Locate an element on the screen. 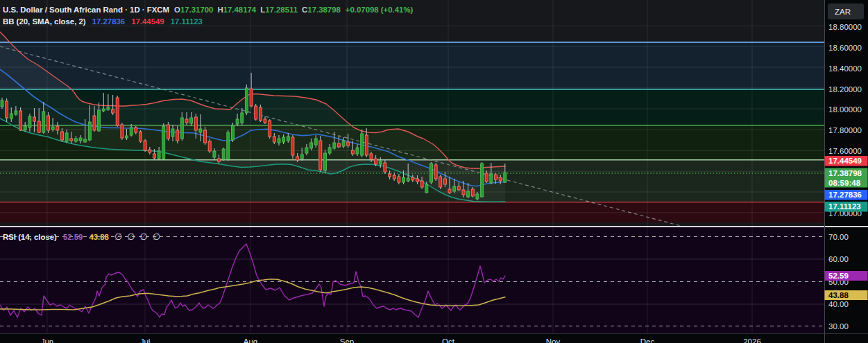 This screenshot has height=343, width=868. svg-text: Aug is located at coordinates (250, 340).